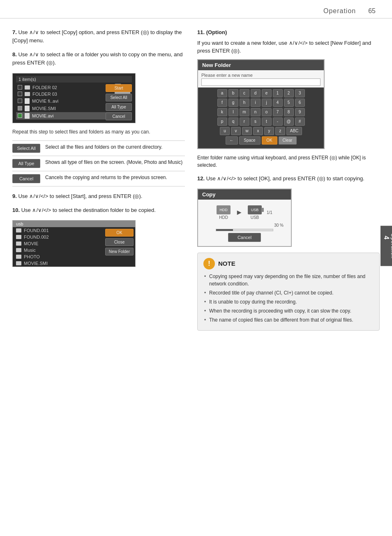  Describe the element at coordinates (289, 103) in the screenshot. I see `key-5: 5` at that location.